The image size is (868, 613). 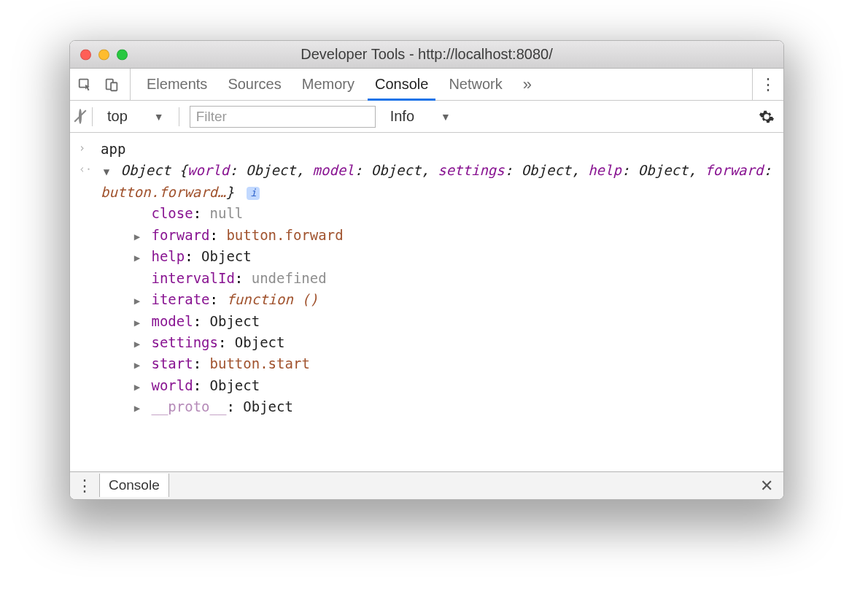 What do you see at coordinates (123, 54) in the screenshot?
I see `zoom-window-button` at bounding box center [123, 54].